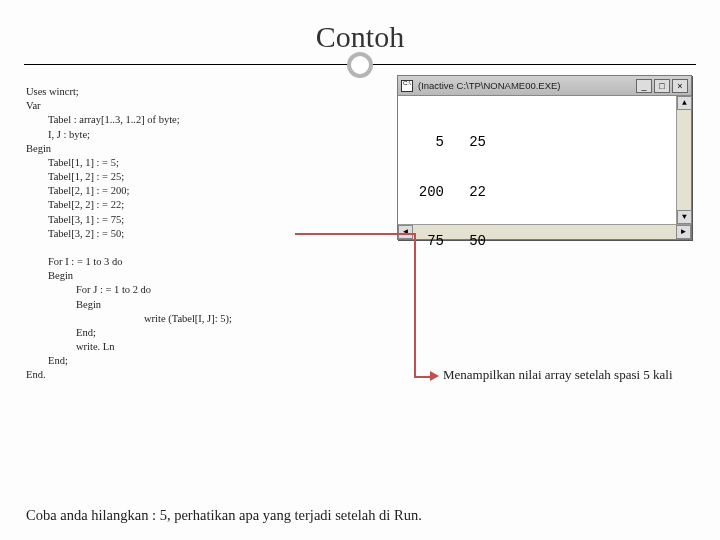 The width and height of the screenshot is (720, 540). What do you see at coordinates (196, 92) in the screenshot?
I see `code-line: Uses wincrt;` at bounding box center [196, 92].